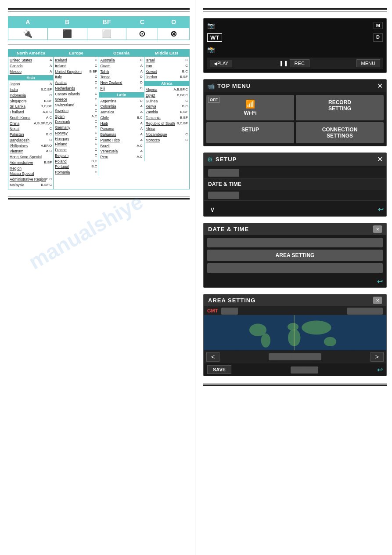 Image resolution: width=392 pixels, height=555 pixels. I want to click on col-middleeast-africa: Israel C Iran C Kuwait B,C Jordan B,BF, so click(167, 100).